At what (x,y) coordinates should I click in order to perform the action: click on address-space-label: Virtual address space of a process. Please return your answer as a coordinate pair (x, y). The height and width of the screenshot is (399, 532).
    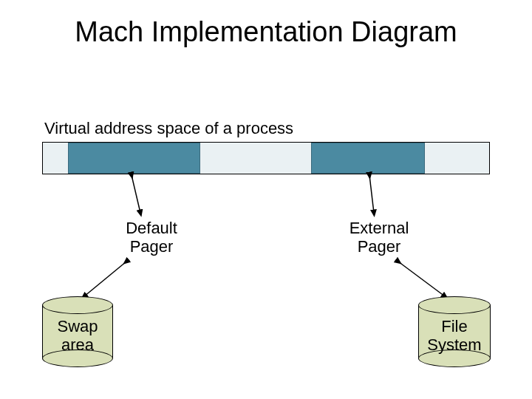
    Looking at the image, I should click on (168, 129).